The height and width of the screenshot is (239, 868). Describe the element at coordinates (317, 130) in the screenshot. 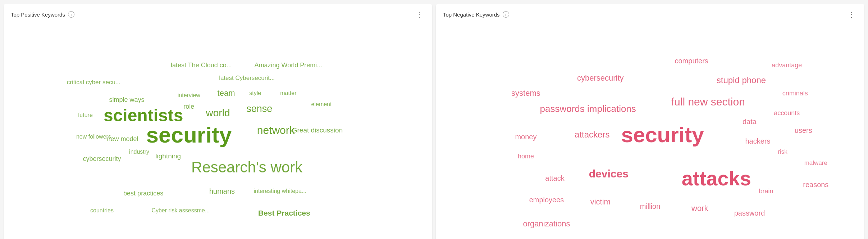

I see `word-item: Great discussion` at that location.